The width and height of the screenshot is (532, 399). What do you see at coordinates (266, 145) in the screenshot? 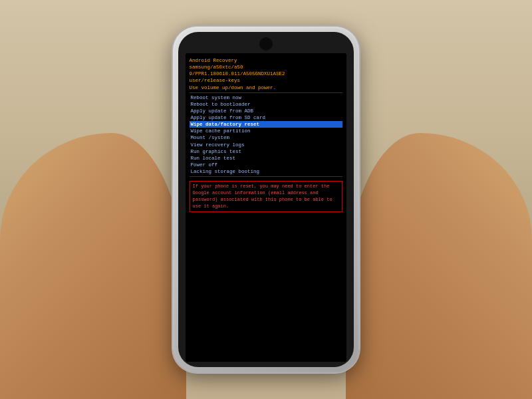
I see `menu-item-view-logs: View recovery logs` at bounding box center [266, 145].